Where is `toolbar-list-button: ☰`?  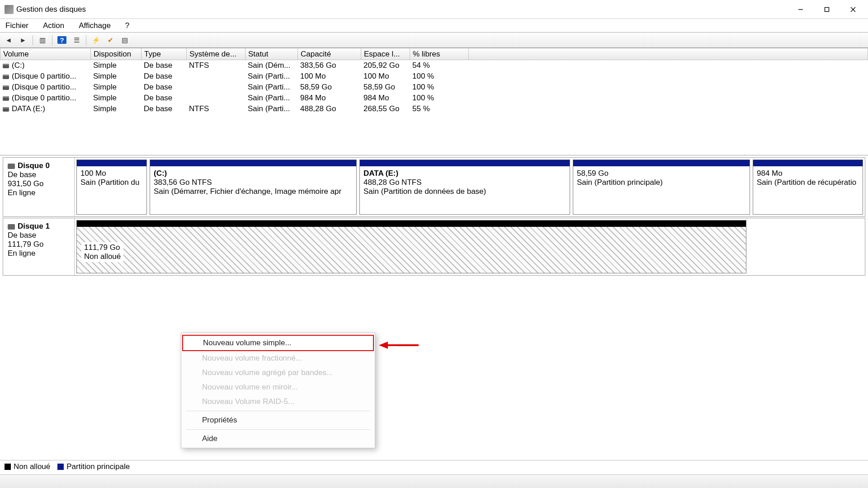
toolbar-list-button: ☰ is located at coordinates (76, 40).